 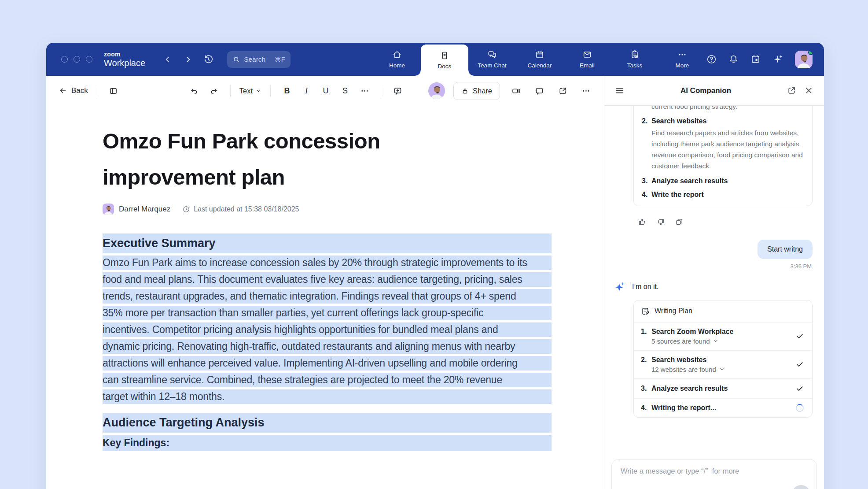 I want to click on plan-item-sources: 5 sources are found, so click(x=723, y=341).